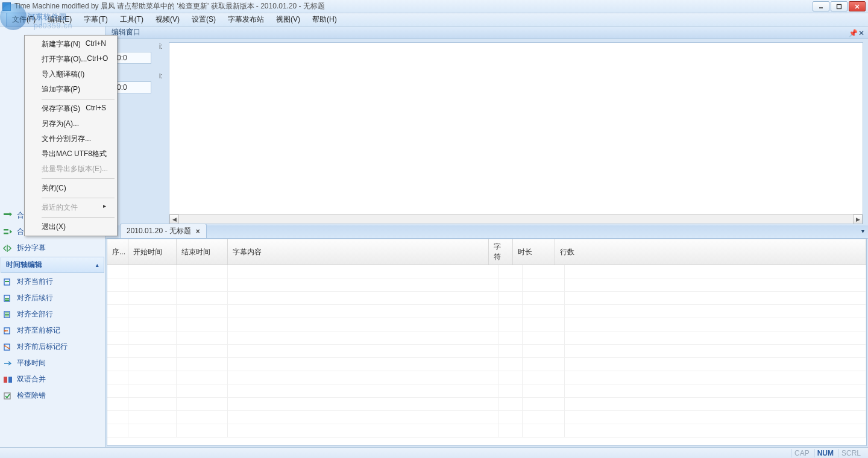 The width and height of the screenshot is (868, 458). Describe the element at coordinates (98, 265) in the screenshot. I see `chevron-up-icon: ▴` at that location.